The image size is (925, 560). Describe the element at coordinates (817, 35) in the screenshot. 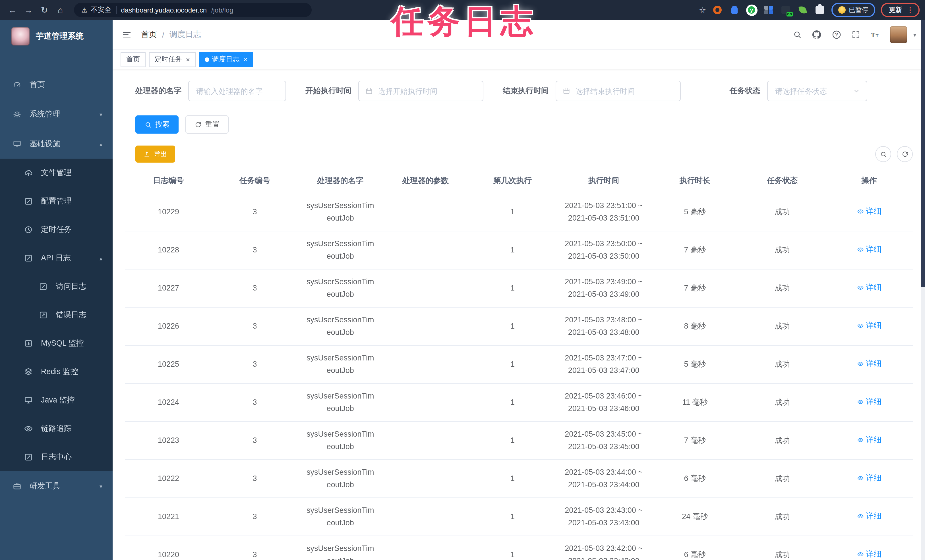

I see `github-icon` at that location.